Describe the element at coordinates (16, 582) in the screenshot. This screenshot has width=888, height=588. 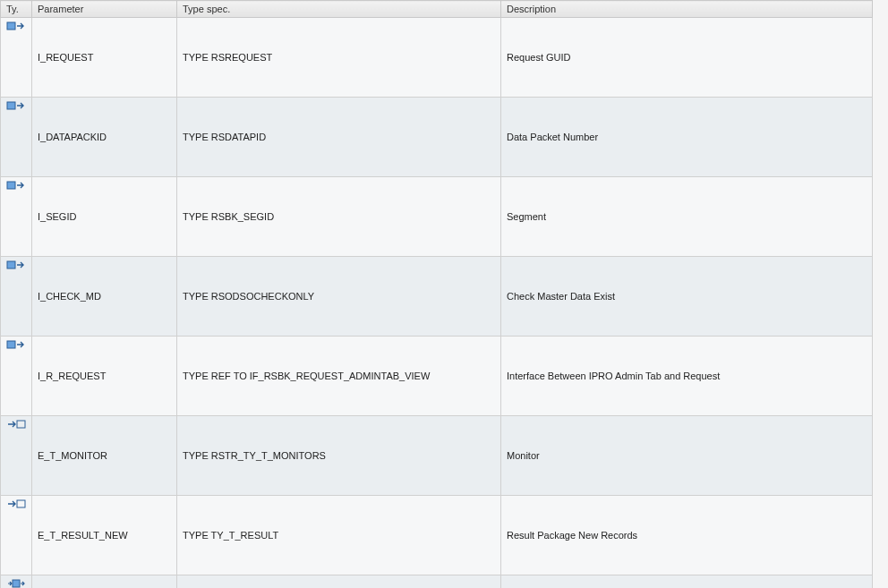
I see `param-type-cell` at that location.